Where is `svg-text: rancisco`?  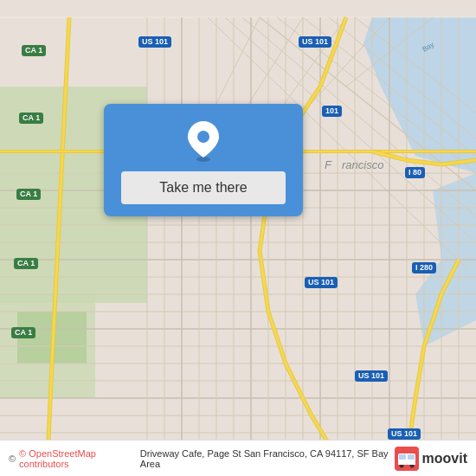 svg-text: rancisco is located at coordinates (363, 164).